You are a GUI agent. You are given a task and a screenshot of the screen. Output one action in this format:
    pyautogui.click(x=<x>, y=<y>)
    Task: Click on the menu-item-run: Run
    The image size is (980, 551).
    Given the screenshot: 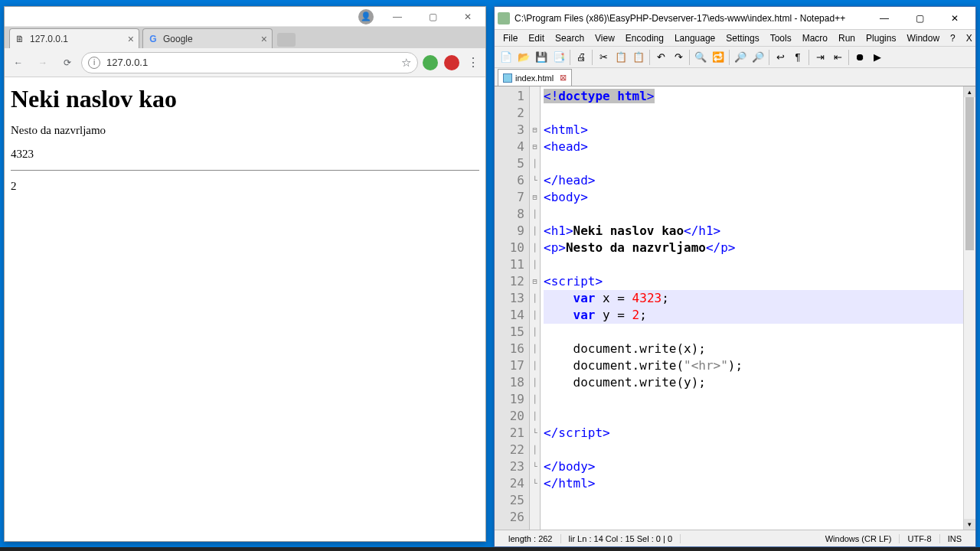 What is the action you would take?
    pyautogui.click(x=847, y=38)
    